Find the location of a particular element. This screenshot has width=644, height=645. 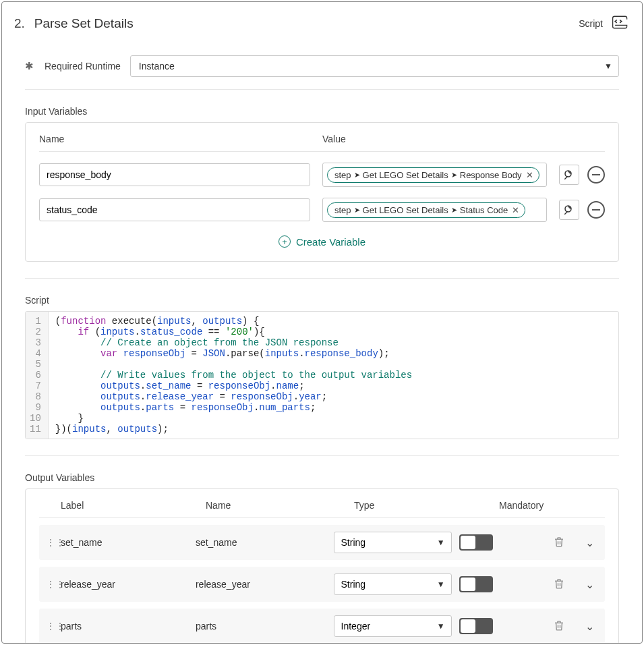

plus-circle-icon: + is located at coordinates (285, 242).